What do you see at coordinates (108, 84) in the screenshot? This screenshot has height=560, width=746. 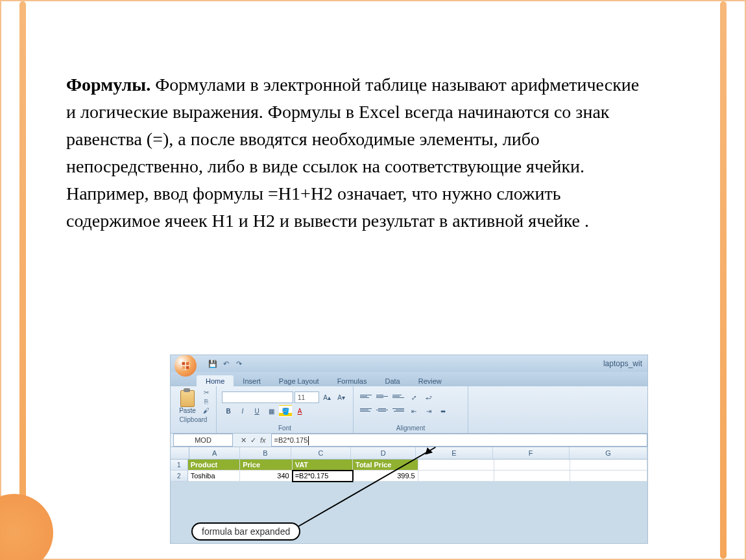 I see `slide-heading: Формулы.` at bounding box center [108, 84].